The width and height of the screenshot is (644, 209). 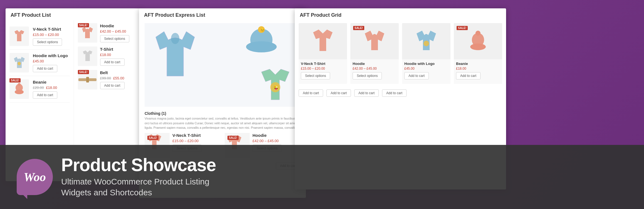 I want to click on product-info: Hoodie £42.00 – £45.00 Select options, so click(x=119, y=33).